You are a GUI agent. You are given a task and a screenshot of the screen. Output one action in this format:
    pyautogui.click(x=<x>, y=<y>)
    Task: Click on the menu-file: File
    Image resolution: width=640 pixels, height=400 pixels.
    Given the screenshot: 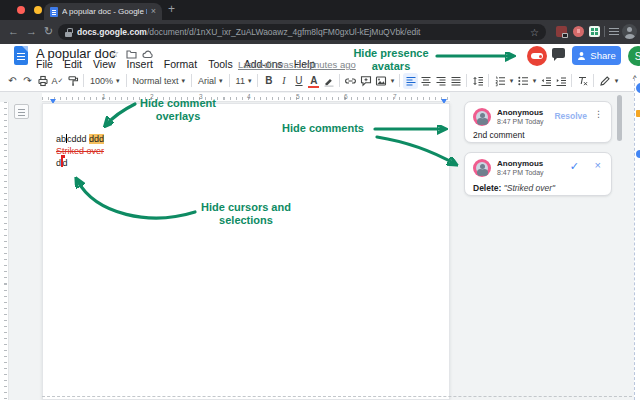 What is the action you would take?
    pyautogui.click(x=44, y=64)
    